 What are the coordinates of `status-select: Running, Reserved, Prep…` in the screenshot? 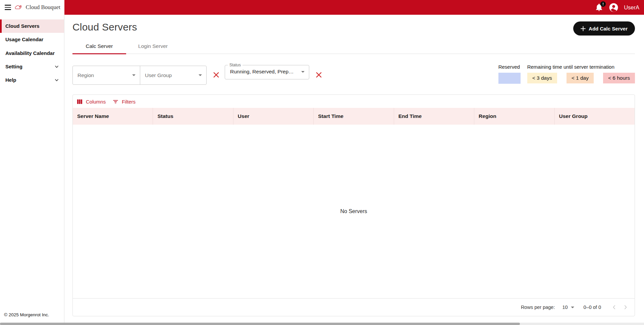 It's located at (267, 73).